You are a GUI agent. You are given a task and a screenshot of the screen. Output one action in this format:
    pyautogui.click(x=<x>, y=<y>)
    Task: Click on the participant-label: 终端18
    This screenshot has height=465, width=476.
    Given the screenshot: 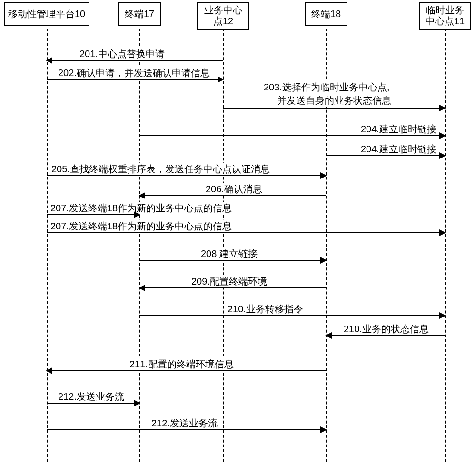 What is the action you would take?
    pyautogui.click(x=326, y=14)
    